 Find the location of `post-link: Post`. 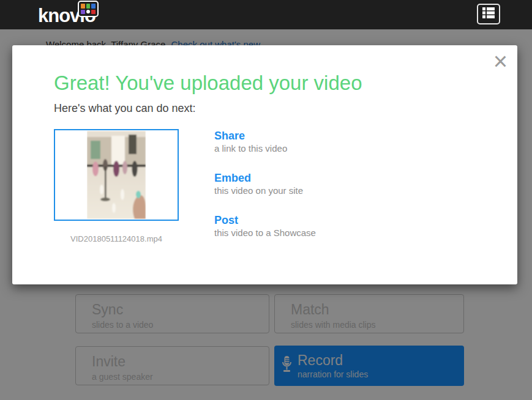

post-link: Post is located at coordinates (227, 220).